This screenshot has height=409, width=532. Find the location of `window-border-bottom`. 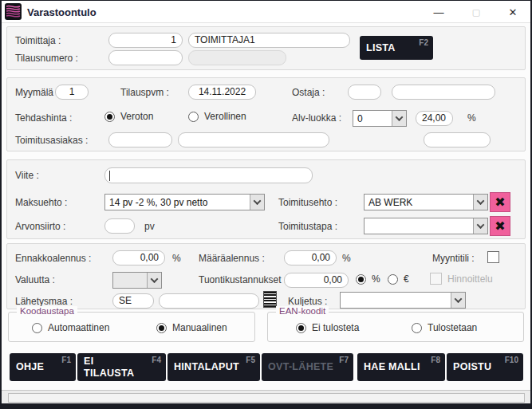

window-border-bottom is located at coordinates (266, 407).